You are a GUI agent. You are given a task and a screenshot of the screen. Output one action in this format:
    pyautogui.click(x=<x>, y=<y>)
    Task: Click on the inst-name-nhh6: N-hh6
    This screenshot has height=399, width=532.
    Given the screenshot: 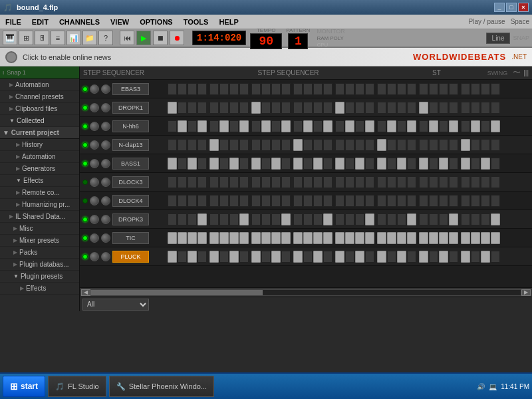 What is the action you would take?
    pyautogui.click(x=130, y=126)
    